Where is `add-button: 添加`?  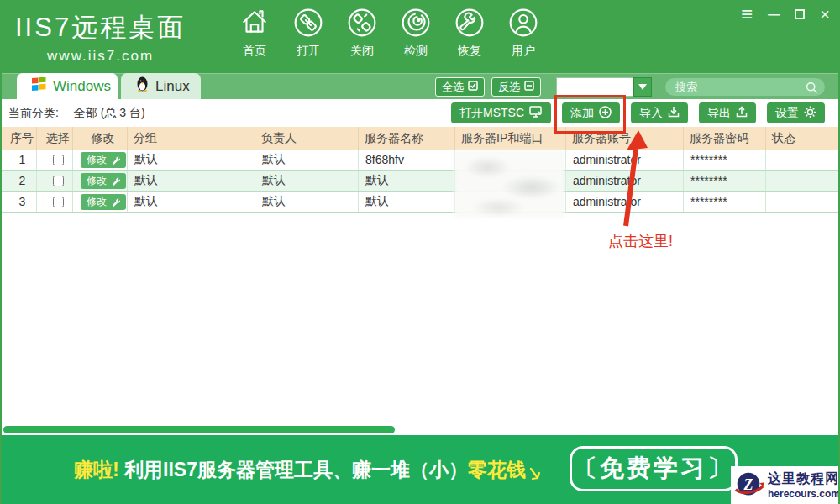 add-button: 添加 is located at coordinates (591, 113).